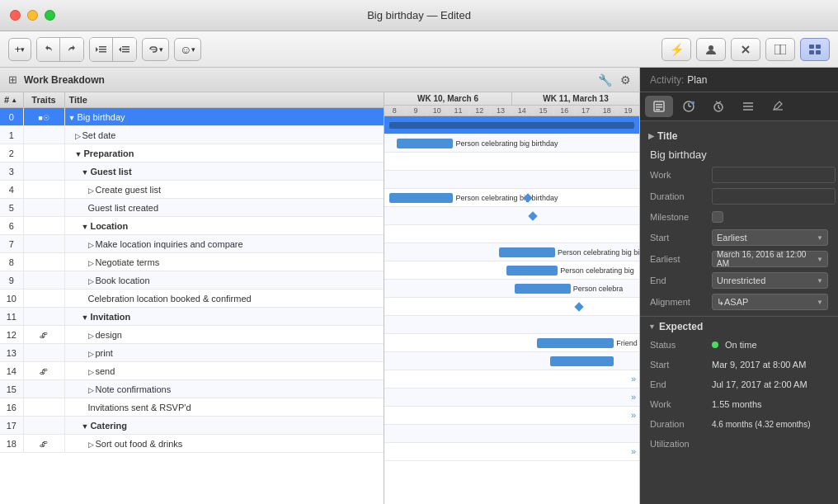 This screenshot has height=504, width=838. Describe the element at coordinates (12, 135) in the screenshot. I see `row-num: 1` at that location.